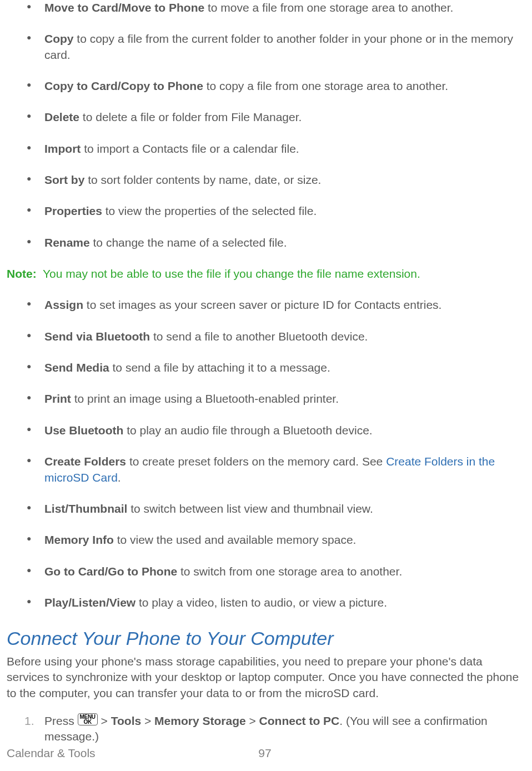 This screenshot has height=771, width=532. I want to click on item-text: to play a video, listen to audio, or vie…, so click(261, 602).